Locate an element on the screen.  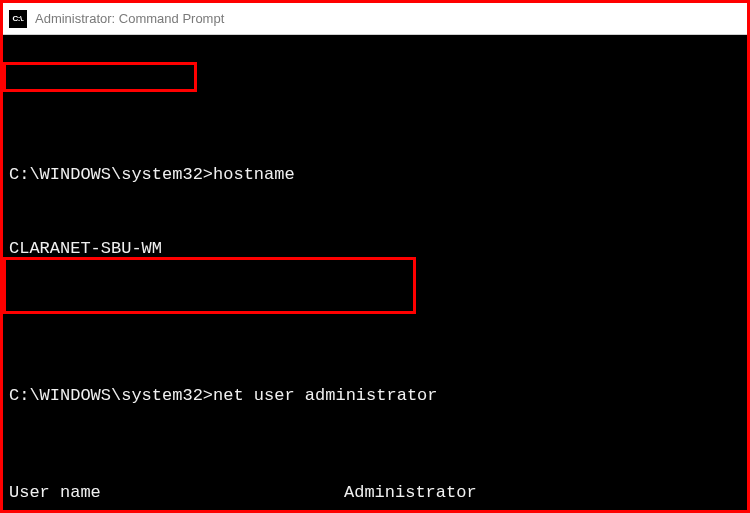
prompt-2: C:\WINDOWS\system32>net user administrat… is located at coordinates (375, 396).